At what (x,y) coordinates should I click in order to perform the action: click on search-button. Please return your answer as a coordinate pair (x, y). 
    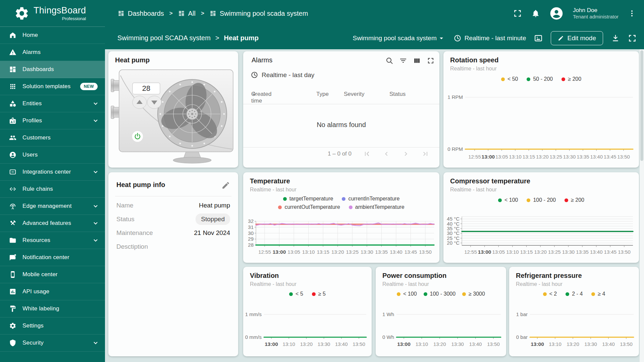
    Looking at the image, I should click on (389, 61).